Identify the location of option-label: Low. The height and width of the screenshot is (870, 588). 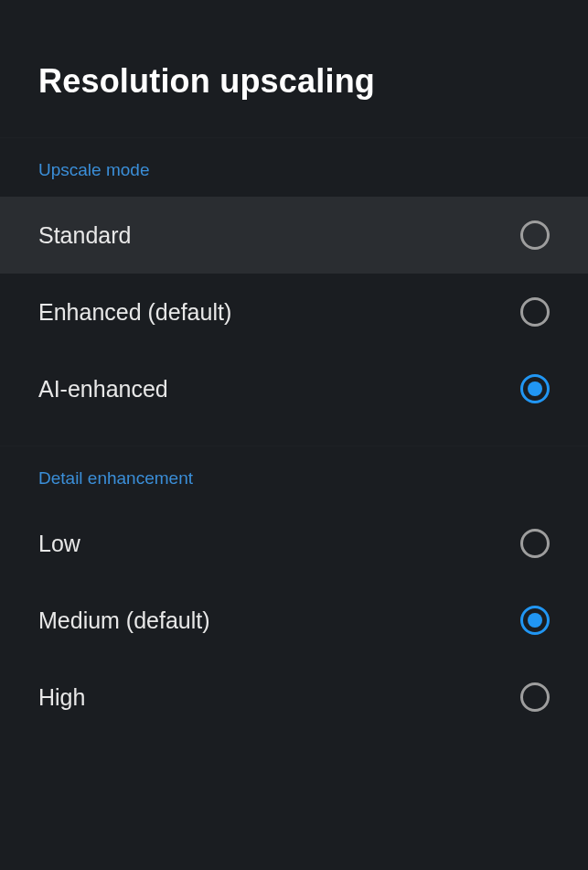
(59, 543).